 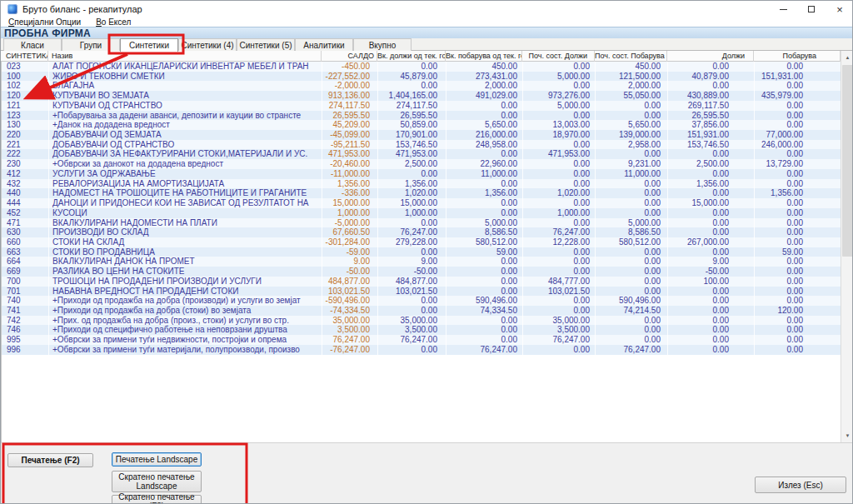 What do you see at coordinates (422, 223) in the screenshot?
I see `table-row: 471ВКАЛКУЛИРАНИ НАДОМЕСТИ НА ПЛАТИ-5,000…` at bounding box center [422, 223].